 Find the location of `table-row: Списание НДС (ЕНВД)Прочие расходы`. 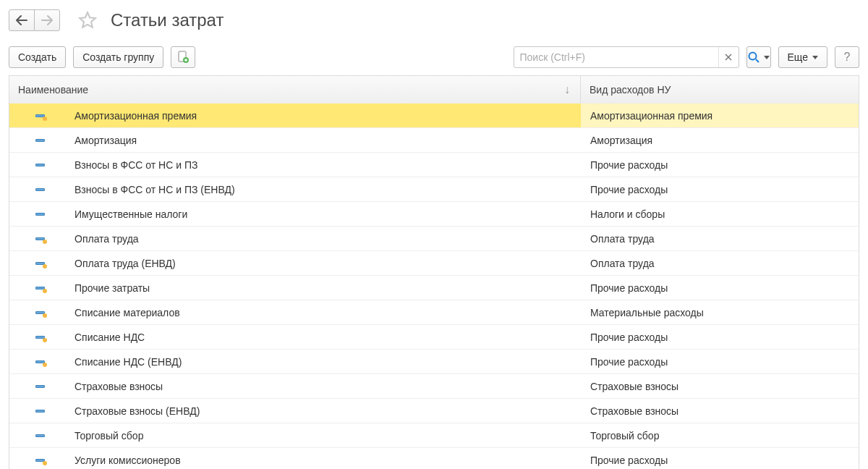

table-row: Списание НДС (ЕНВД)Прочие расходы is located at coordinates (434, 361).